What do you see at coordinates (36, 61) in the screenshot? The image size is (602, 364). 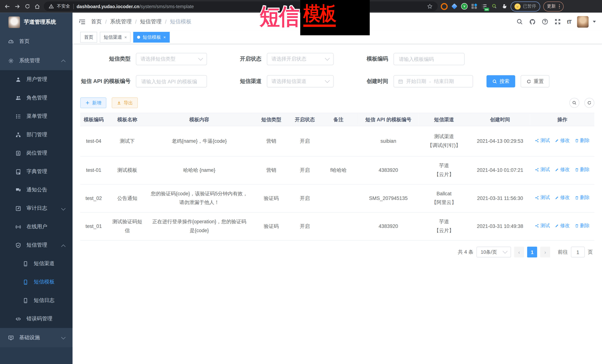 I see `sidebar-item-system: 系统管理` at bounding box center [36, 61].